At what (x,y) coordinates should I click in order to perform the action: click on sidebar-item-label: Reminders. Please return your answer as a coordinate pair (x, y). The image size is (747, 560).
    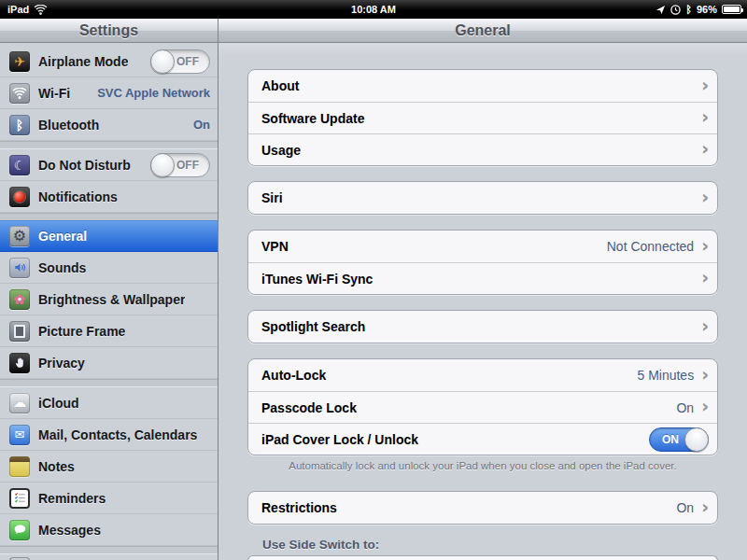
    Looking at the image, I should click on (72, 498).